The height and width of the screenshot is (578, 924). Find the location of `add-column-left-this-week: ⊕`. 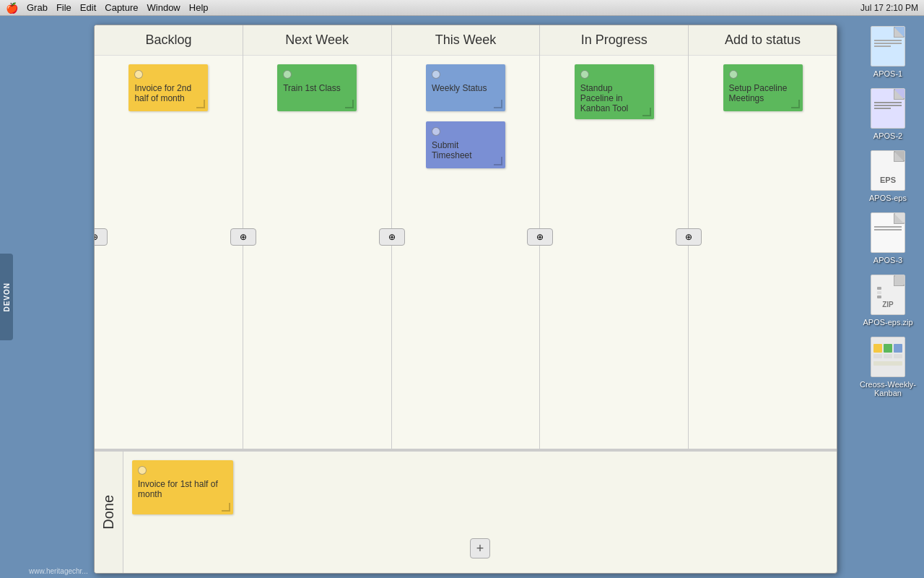

add-column-left-this-week: ⊕ is located at coordinates (392, 237).